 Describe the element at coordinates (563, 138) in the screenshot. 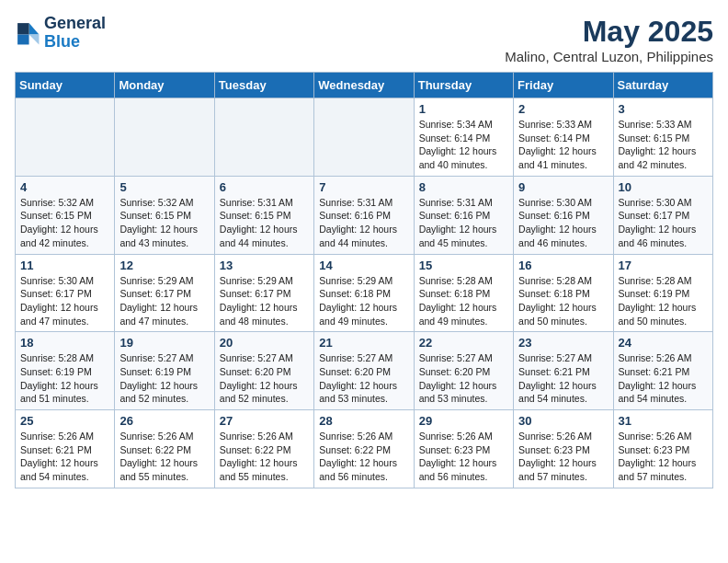

I see `calendar-cell: 2Sunrise: 5:33 AM Sunset: 6:14 PM Daylig…` at that location.